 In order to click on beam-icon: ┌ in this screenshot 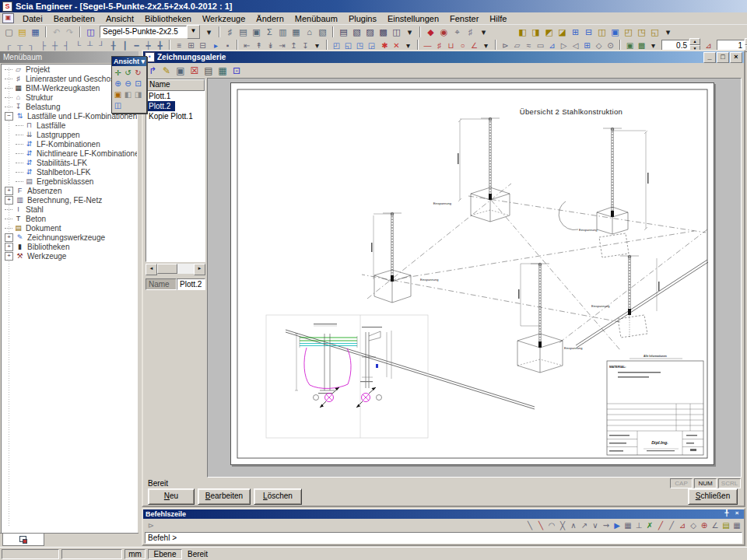, I will do `click(8, 45)`.